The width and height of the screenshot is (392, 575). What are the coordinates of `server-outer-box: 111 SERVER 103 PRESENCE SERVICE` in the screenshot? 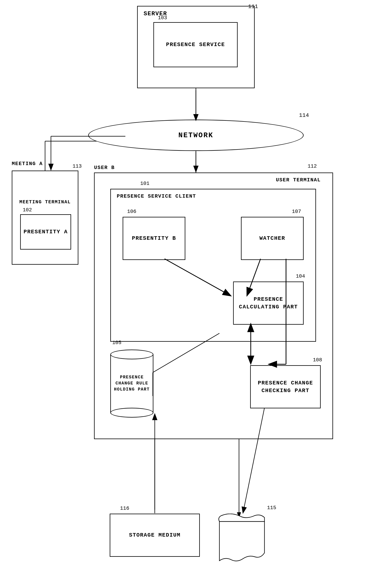 It's located at (196, 47).